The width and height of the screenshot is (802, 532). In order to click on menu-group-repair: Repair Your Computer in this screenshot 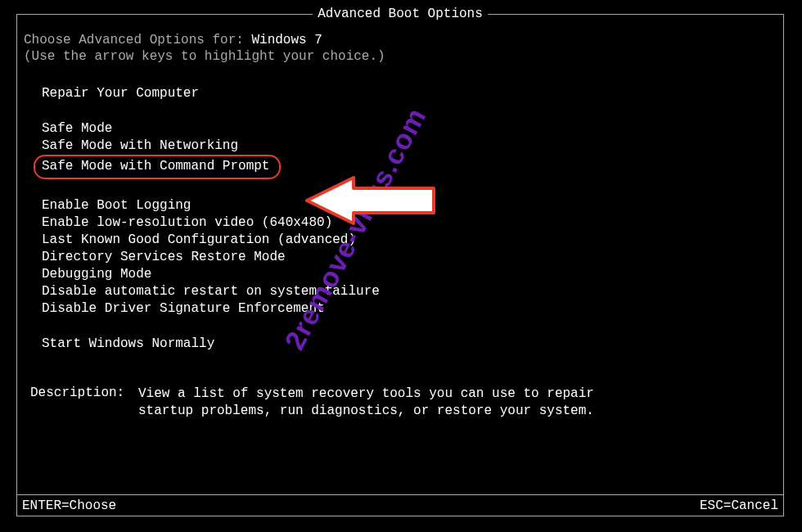, I will do `click(409, 93)`.